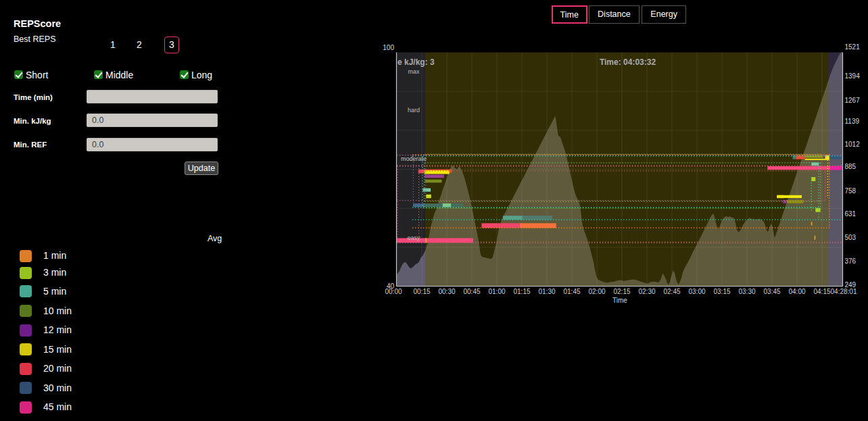 Image resolution: width=868 pixels, height=421 pixels. I want to click on svg-text: 1521, so click(853, 47).